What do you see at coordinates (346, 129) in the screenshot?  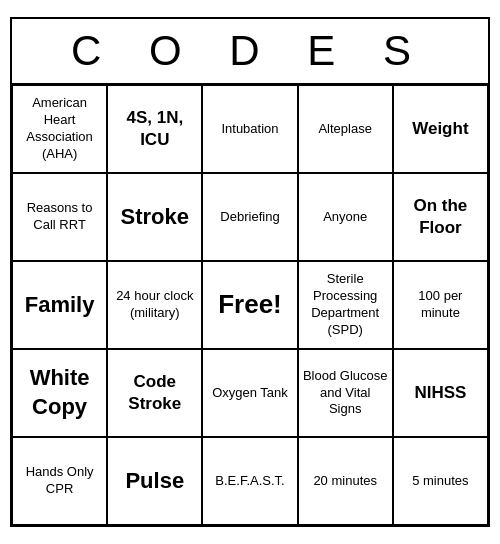 I see `bingo-cell-3: Alteplase` at bounding box center [346, 129].